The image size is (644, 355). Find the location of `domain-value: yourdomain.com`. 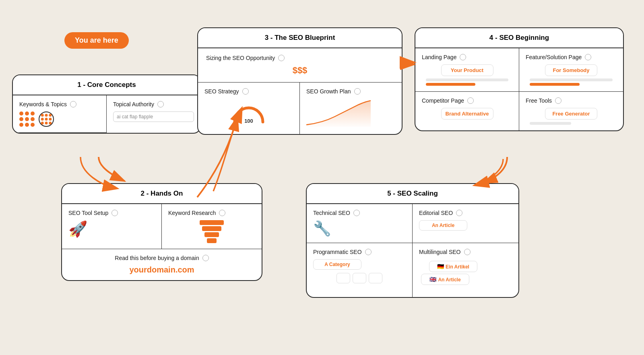

domain-value: yourdomain.com is located at coordinates (162, 270).